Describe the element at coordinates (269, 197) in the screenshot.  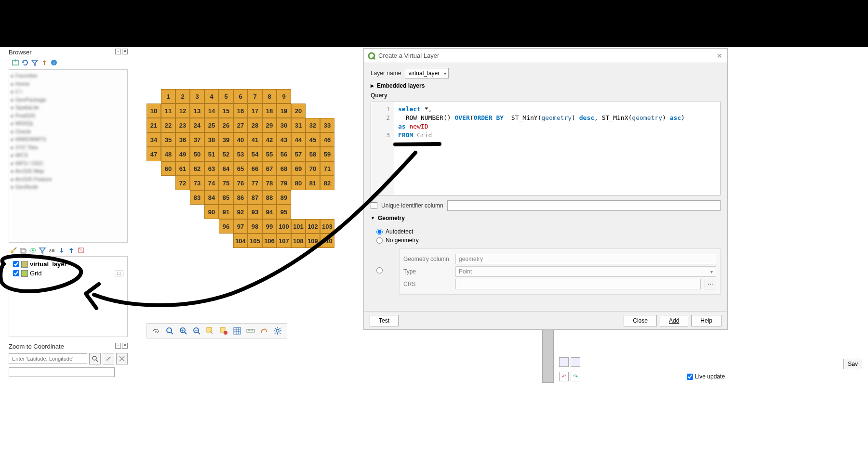
I see `grid-cell: 88` at that location.